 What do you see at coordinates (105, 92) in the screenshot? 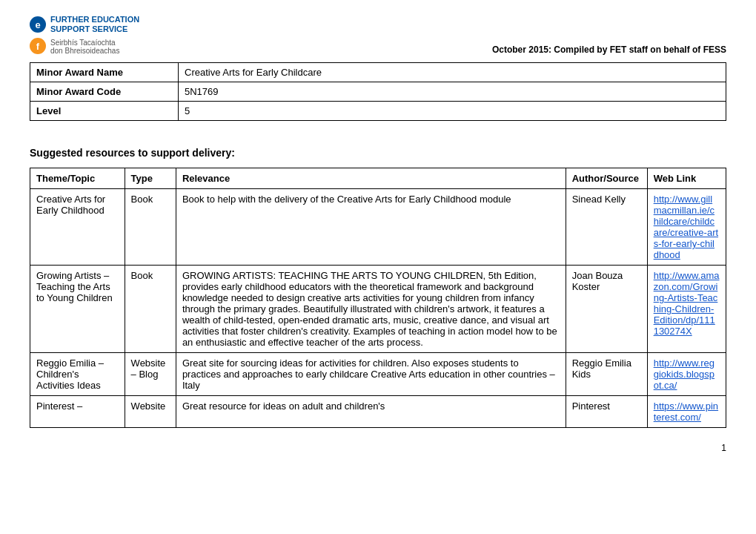
I see `info-label: Minor Award Code` at bounding box center [105, 92].